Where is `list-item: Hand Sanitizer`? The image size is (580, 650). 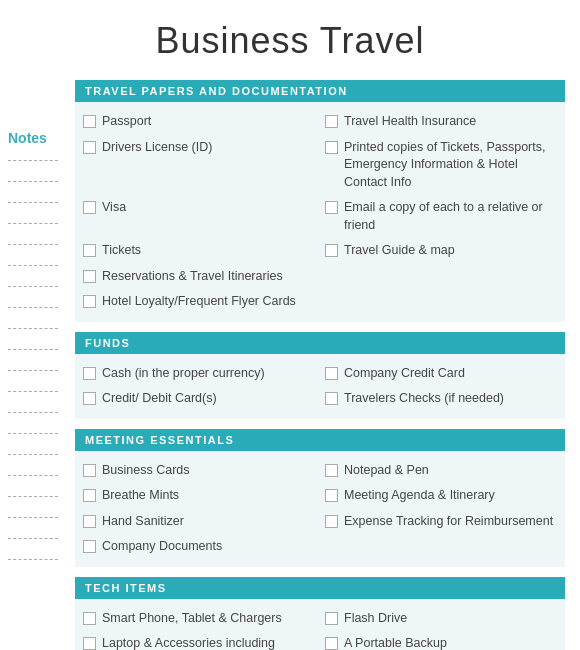 list-item: Hand Sanitizer is located at coordinates (199, 522).